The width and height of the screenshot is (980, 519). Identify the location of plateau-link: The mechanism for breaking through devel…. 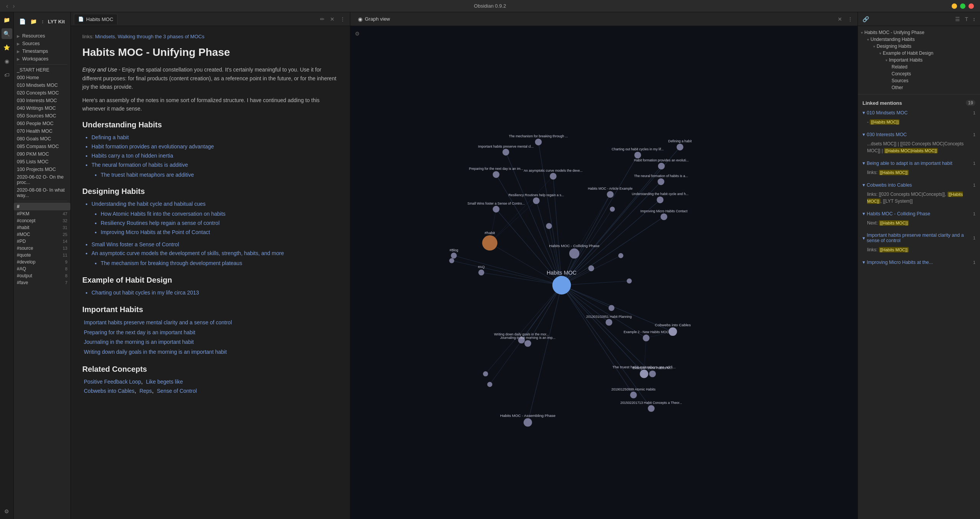
(172, 263).